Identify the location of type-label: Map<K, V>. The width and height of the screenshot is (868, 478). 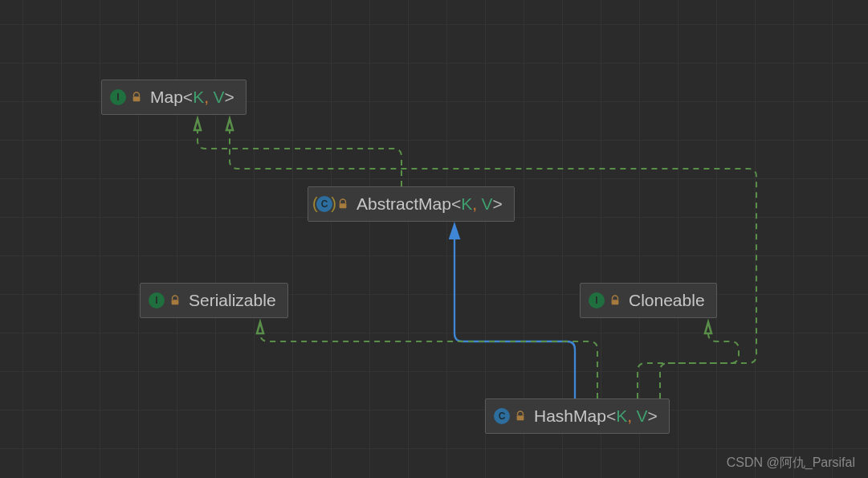
(193, 97).